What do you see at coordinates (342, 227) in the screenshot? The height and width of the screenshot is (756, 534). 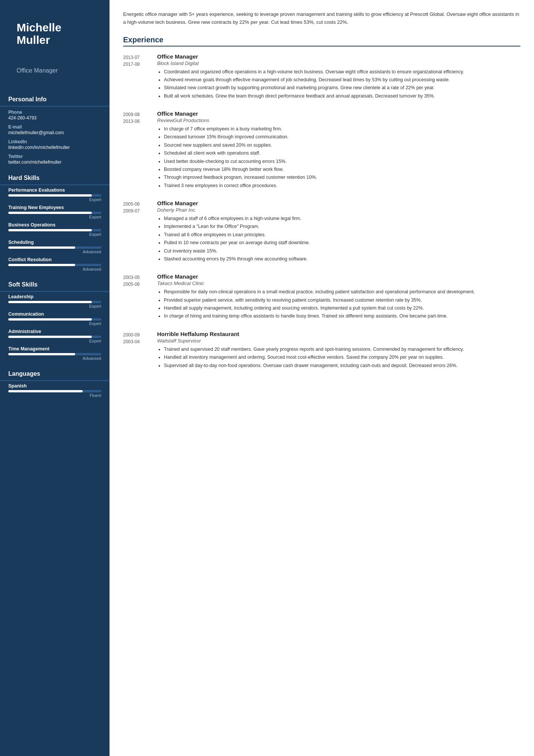 I see `exp-bullet: Implemented a "Lean for the Office" Prog…` at bounding box center [342, 227].